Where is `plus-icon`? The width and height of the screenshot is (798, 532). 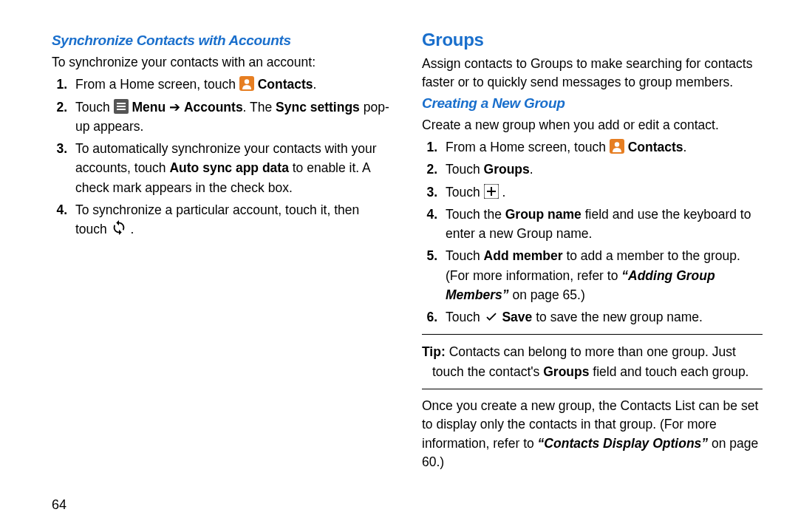
plus-icon is located at coordinates (491, 191).